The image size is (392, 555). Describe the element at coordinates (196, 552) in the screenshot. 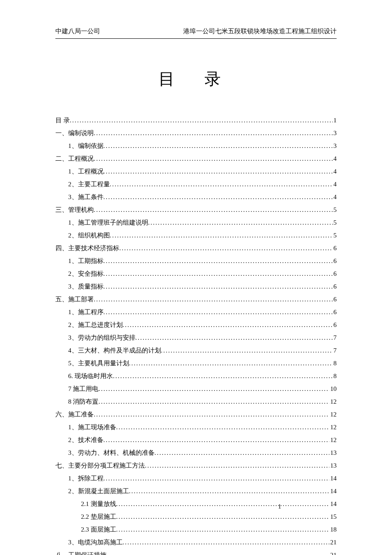

I see `toc-row: 八、工期保证措施21` at that location.